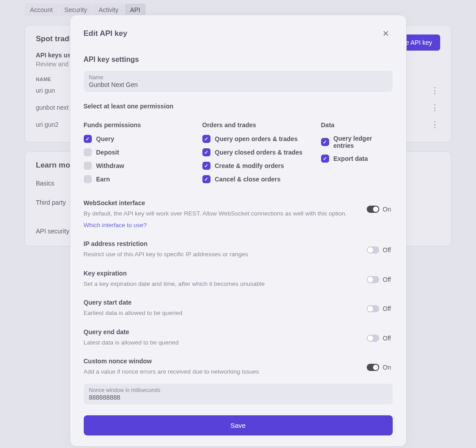 The width and height of the screenshot is (476, 448). What do you see at coordinates (373, 209) in the screenshot?
I see `toggle-ws` at bounding box center [373, 209].